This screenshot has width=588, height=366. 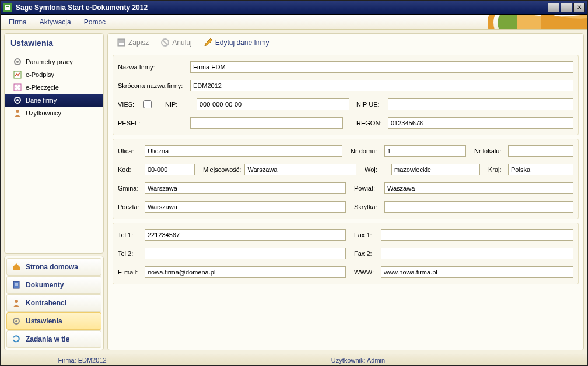 I want to click on label-nip: NIP:, so click(x=179, y=104).